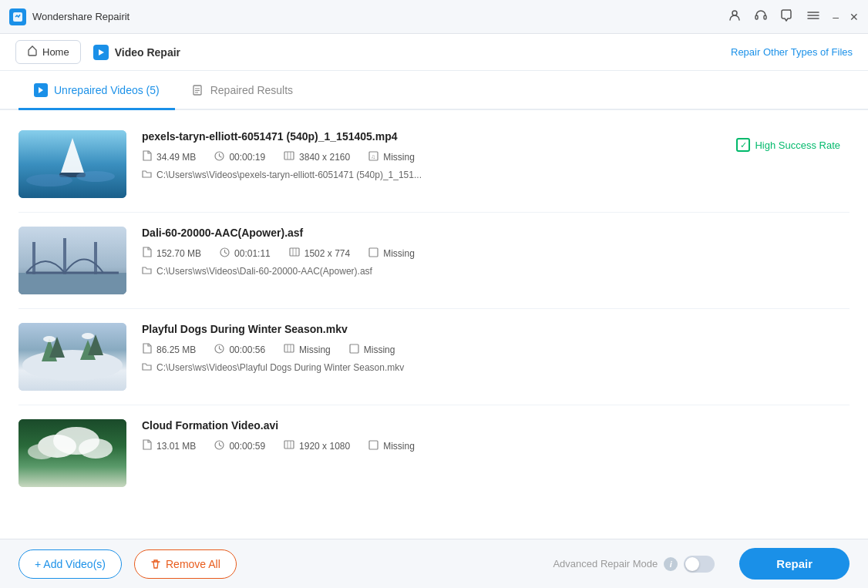 The width and height of the screenshot is (868, 588). I want to click on duration-value: 00:00:19, so click(247, 157).